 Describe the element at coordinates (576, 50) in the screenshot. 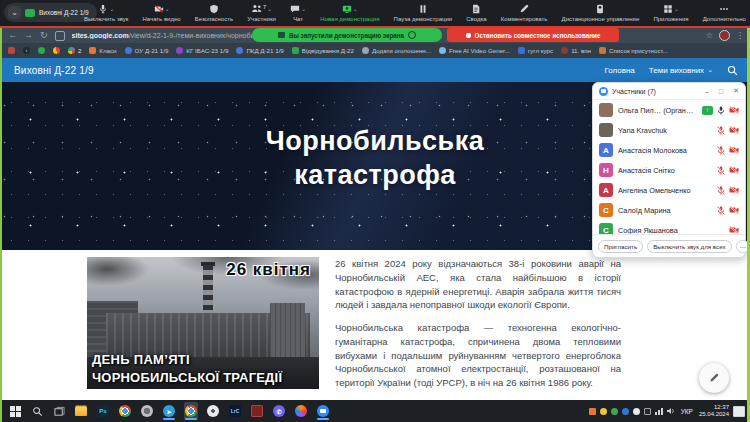

I see `bookmark-item: 11. впн` at that location.